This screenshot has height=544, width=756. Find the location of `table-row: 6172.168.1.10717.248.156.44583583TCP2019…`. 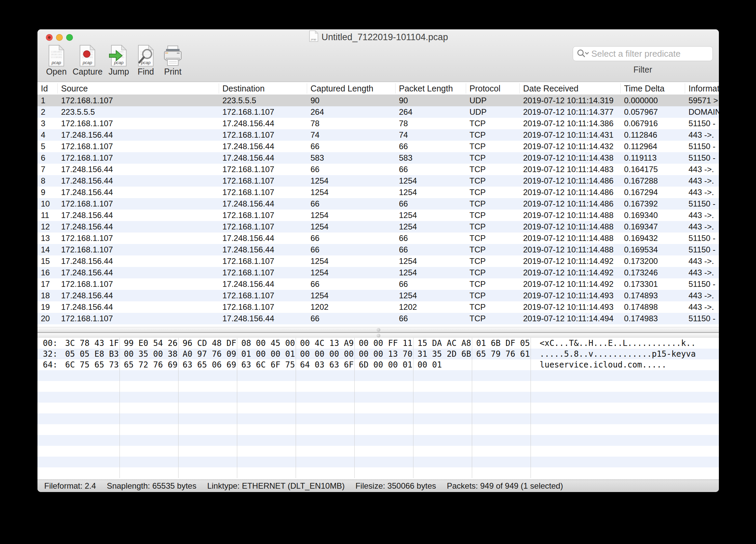

table-row: 6172.168.1.10717.248.156.44583583TCP2019… is located at coordinates (378, 158).